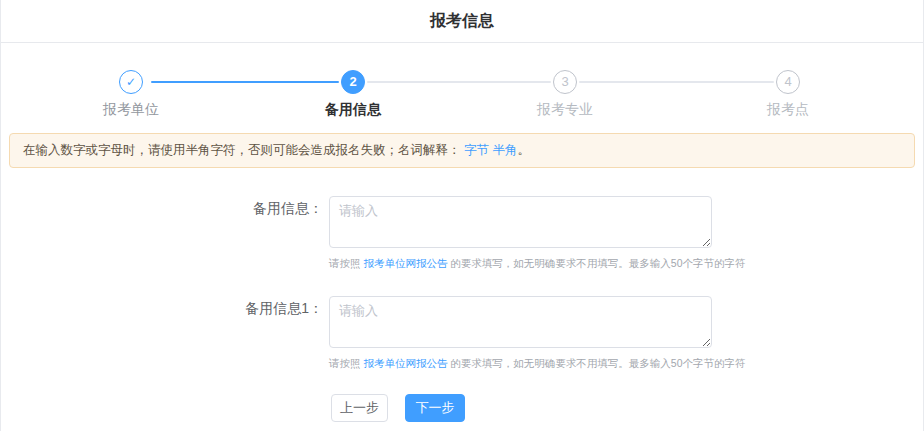  What do you see at coordinates (462, 150) in the screenshot?
I see `halfwidth-warning-alert: 在输入数字或字母时，请使用半角字符，否则可能会造成报名失败；名词解释： 字节 半…` at bounding box center [462, 150].